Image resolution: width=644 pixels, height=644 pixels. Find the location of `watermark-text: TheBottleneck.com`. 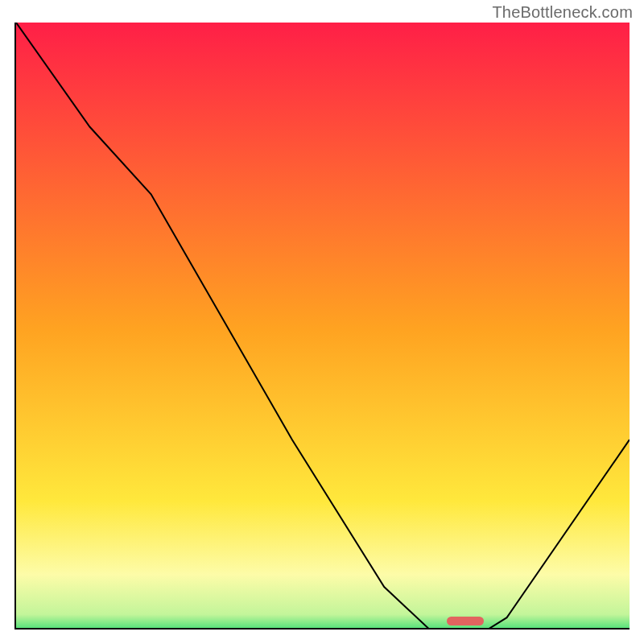

watermark-text: TheBottleneck.com is located at coordinates (562, 13).